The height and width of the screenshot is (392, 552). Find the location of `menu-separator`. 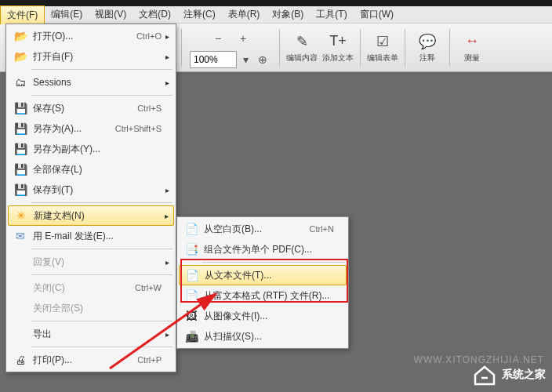

menu-separator is located at coordinates (102, 347).